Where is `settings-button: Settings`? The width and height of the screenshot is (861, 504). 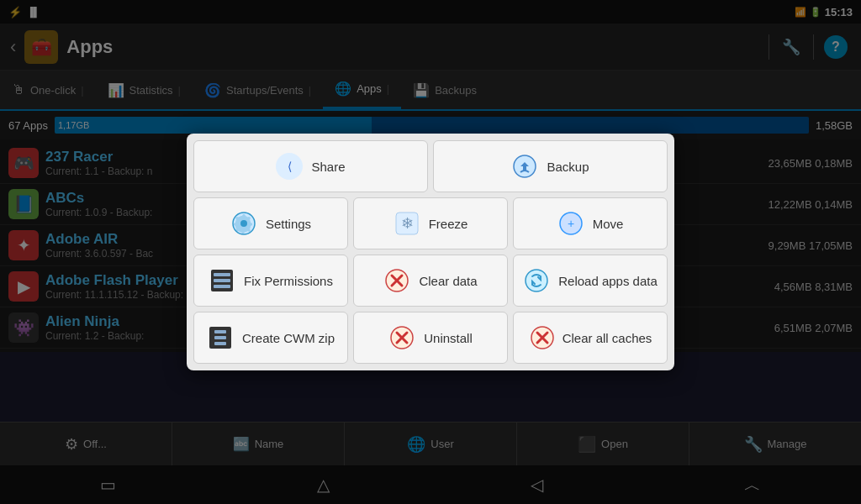 settings-button: Settings is located at coordinates (271, 223).